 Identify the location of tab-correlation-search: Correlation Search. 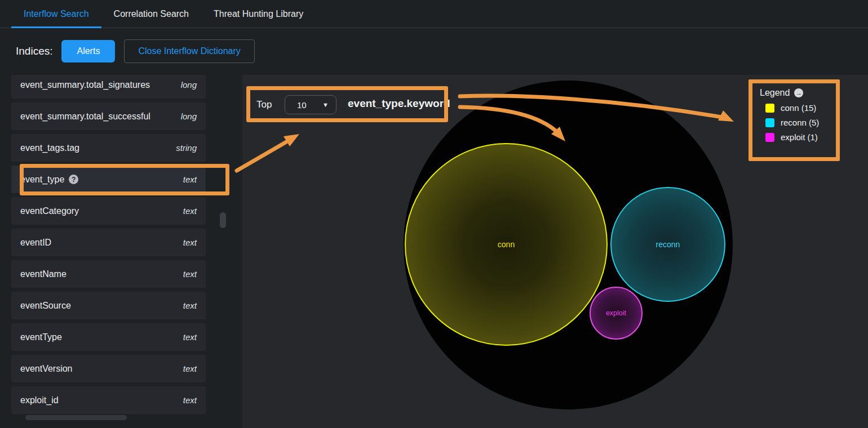
(151, 14).